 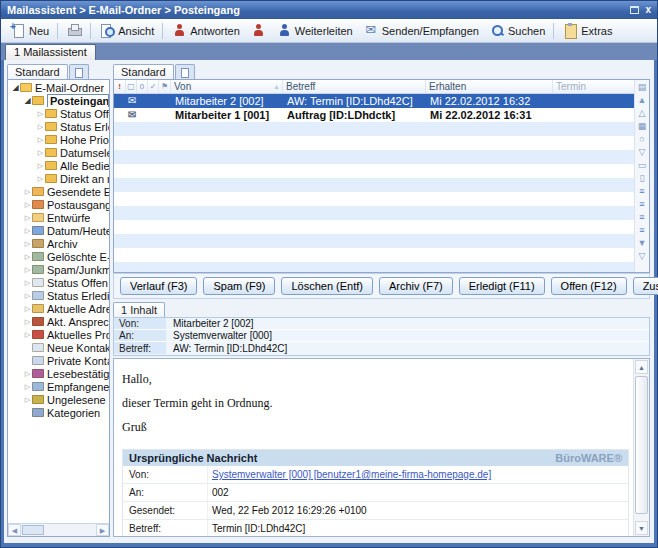 I want to click on tree-item-archiv: ▷Archiv, so click(x=58, y=244).